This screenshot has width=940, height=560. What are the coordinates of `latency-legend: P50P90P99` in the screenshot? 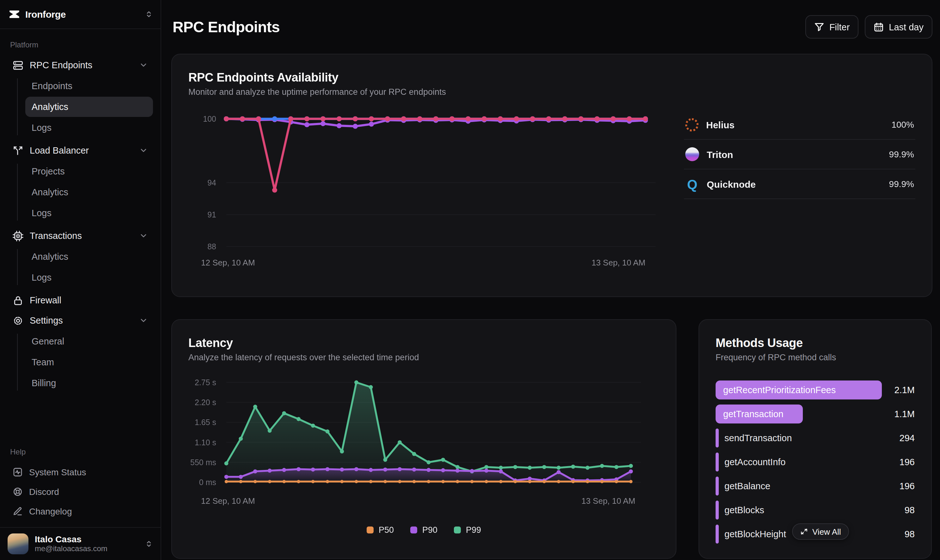 It's located at (424, 530).